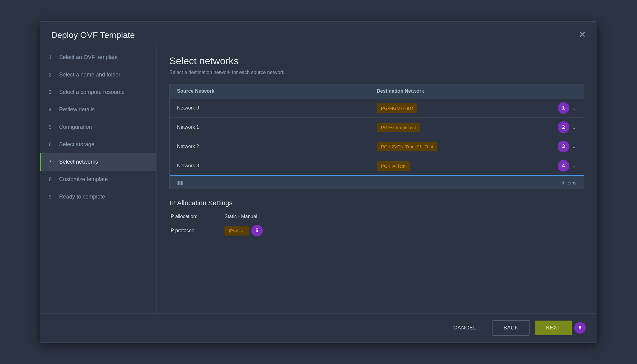 The height and width of the screenshot is (364, 637). What do you see at coordinates (398, 127) in the screenshot?
I see `network-badge-1: PG-External-Test` at bounding box center [398, 127].